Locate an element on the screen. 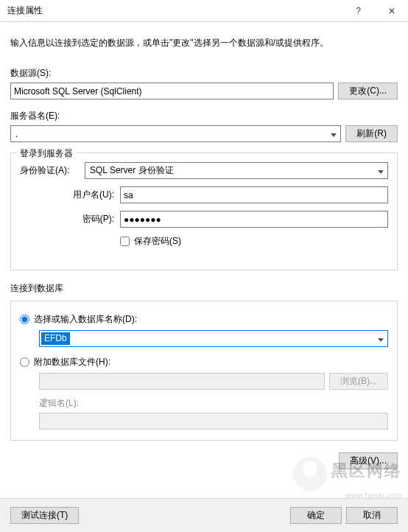 The width and height of the screenshot is (408, 532). ok-button: 确定 is located at coordinates (316, 516).